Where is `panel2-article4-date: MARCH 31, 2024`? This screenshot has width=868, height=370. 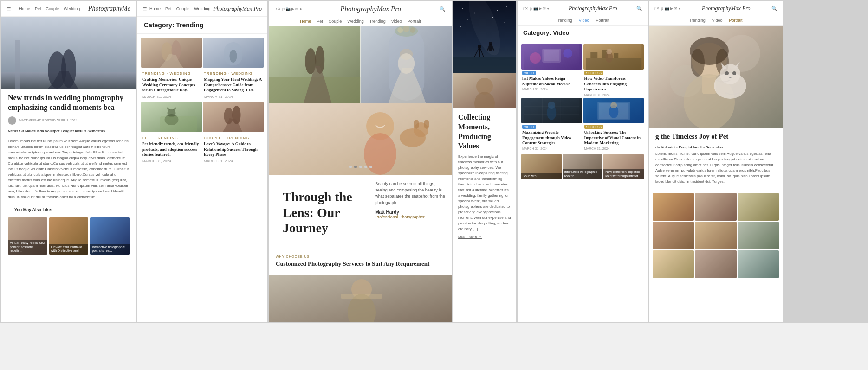 panel2-article4-date: MARCH 31, 2024 is located at coordinates (233, 161).